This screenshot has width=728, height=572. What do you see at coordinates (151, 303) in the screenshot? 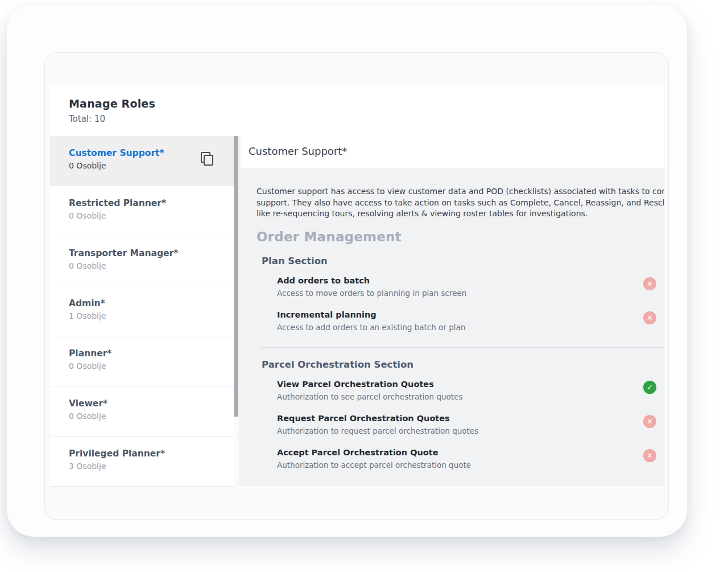
I see `role-name: Admin*` at bounding box center [151, 303].